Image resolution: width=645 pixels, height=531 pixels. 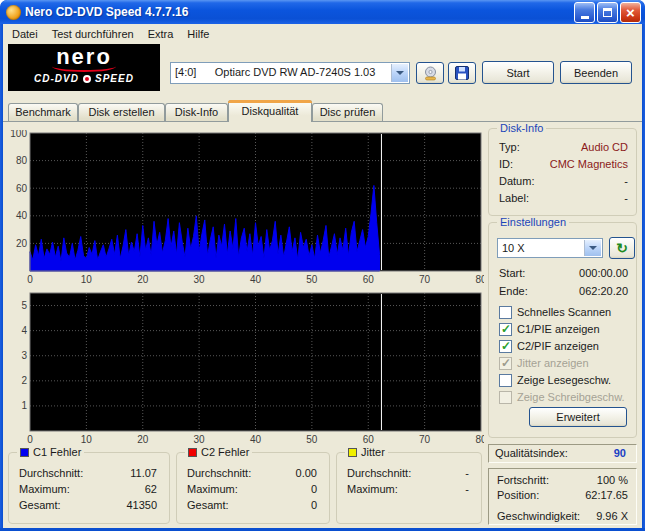 What do you see at coordinates (43, 112) in the screenshot?
I see `tab-benchmark: Benchmark` at bounding box center [43, 112].